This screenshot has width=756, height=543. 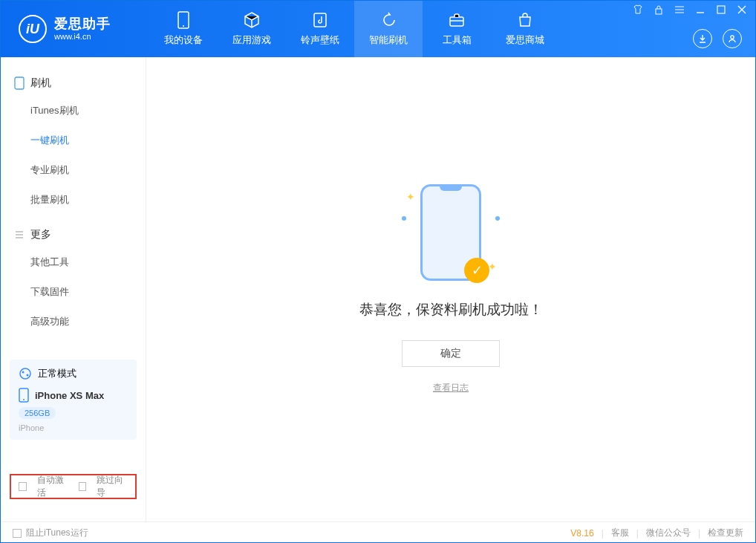 What do you see at coordinates (57, 533) in the screenshot?
I see `stop-itunes-label: 阻止iTunes运行` at bounding box center [57, 533].